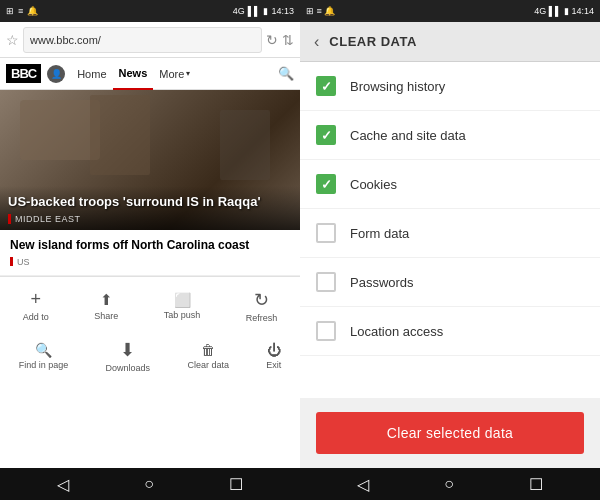 The image size is (600, 500). Describe the element at coordinates (142, 40) in the screenshot. I see `url-bar: www.bbc.com/` at that location.